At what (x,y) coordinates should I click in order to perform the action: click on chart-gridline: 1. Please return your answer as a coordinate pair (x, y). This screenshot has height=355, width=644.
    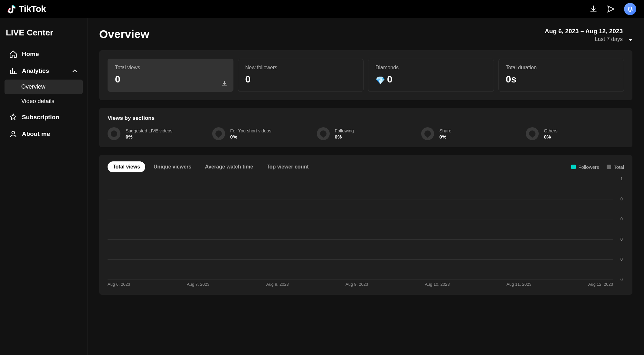
    Looking at the image, I should click on (360, 179).